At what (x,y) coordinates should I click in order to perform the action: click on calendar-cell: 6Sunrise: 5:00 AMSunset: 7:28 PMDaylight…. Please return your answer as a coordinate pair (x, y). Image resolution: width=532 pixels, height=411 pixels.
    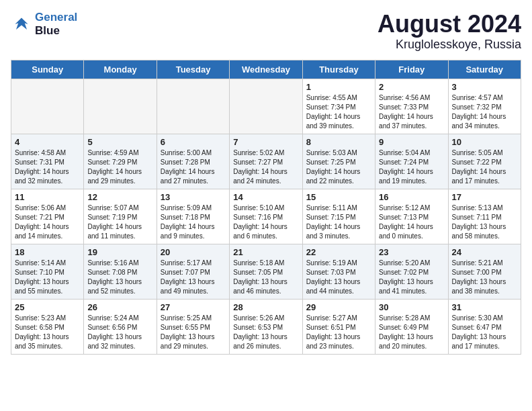
    Looking at the image, I should click on (193, 161).